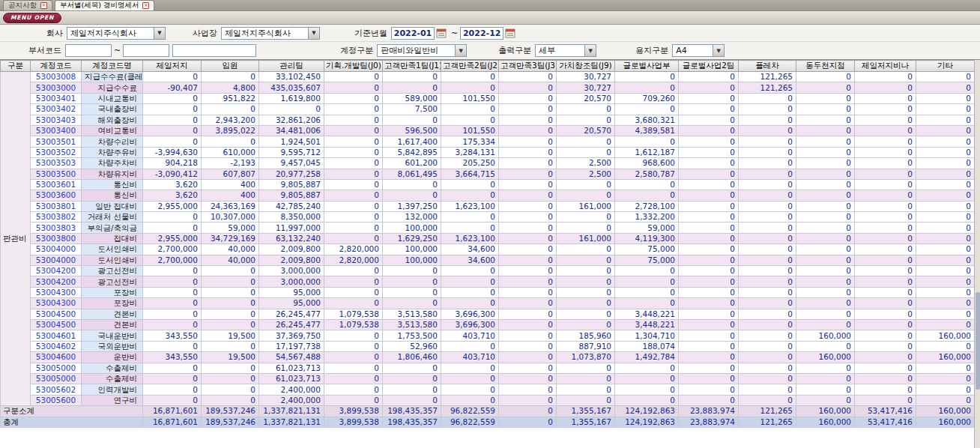 This screenshot has height=448, width=980. What do you see at coordinates (56, 98) in the screenshot?
I see `cell-account-code: 53003401` at bounding box center [56, 98].